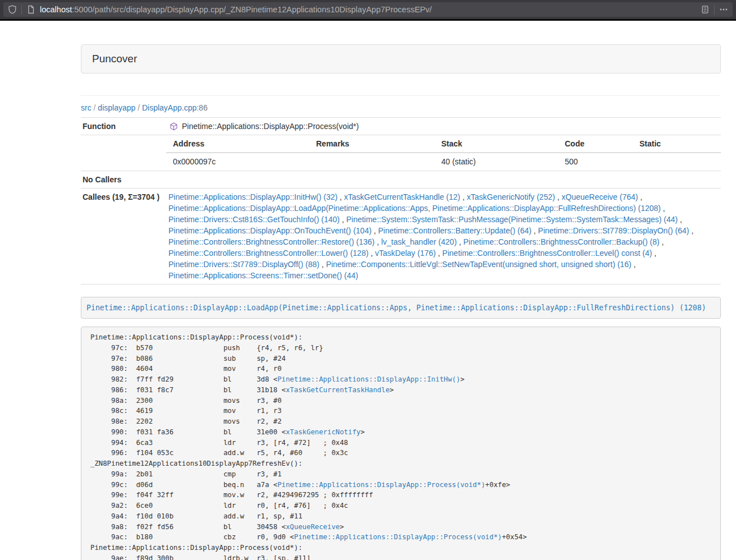 The image size is (736, 560). Describe the element at coordinates (401, 127) in the screenshot. I see `table-row: Function Pinetime::Applications::Display…` at that location.